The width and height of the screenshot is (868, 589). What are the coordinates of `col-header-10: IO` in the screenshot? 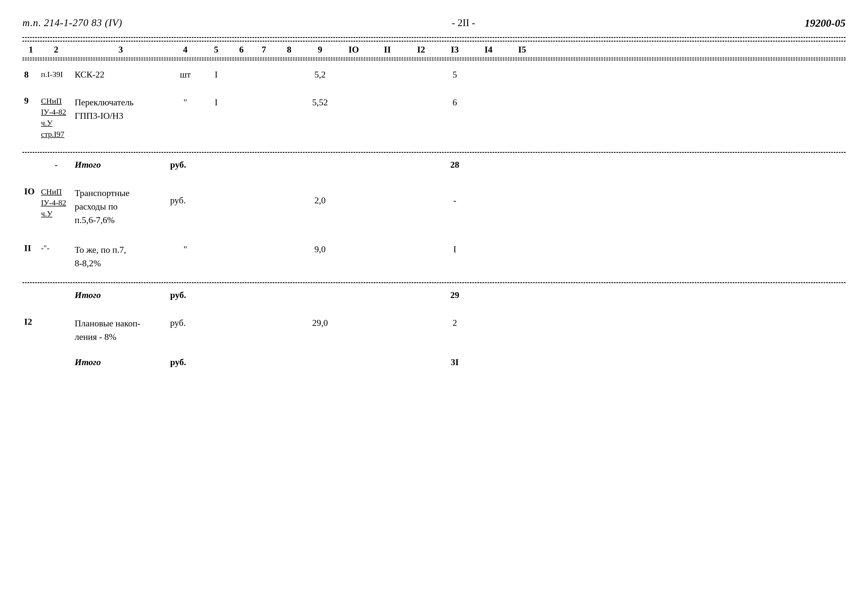 It's located at (354, 50).